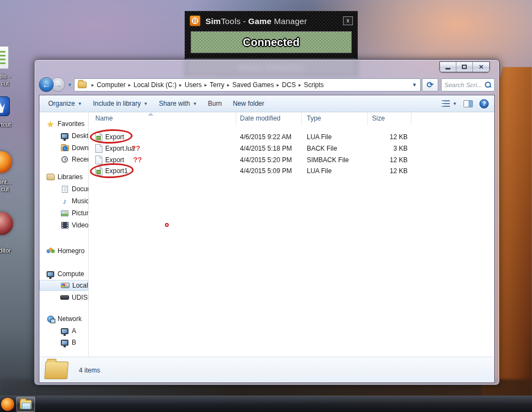 This screenshot has height=412, width=532. I want to click on breadcrumb-field: ▸Computer ▸Local Disk (C:) ▸Users ▸Terry…, so click(248, 85).